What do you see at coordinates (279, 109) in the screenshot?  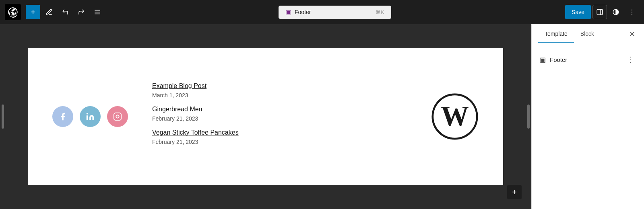 I see `post-title-2: Gingerbread Men` at bounding box center [279, 109].